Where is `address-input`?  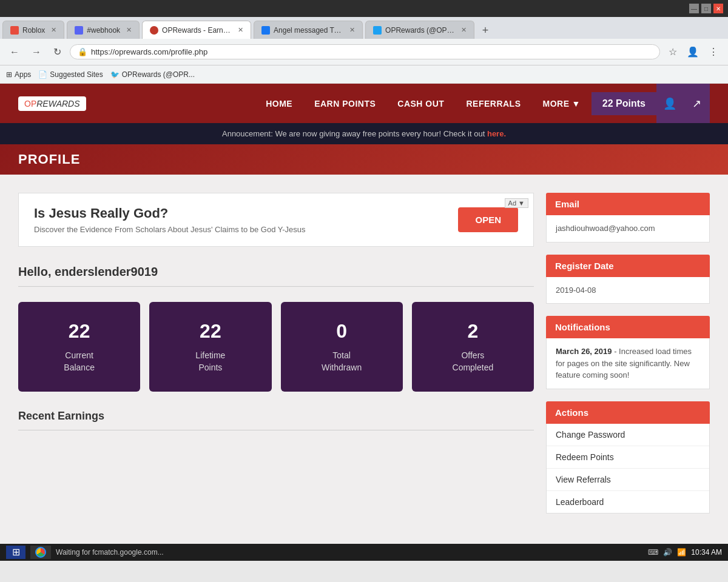 address-input is located at coordinates (371, 52).